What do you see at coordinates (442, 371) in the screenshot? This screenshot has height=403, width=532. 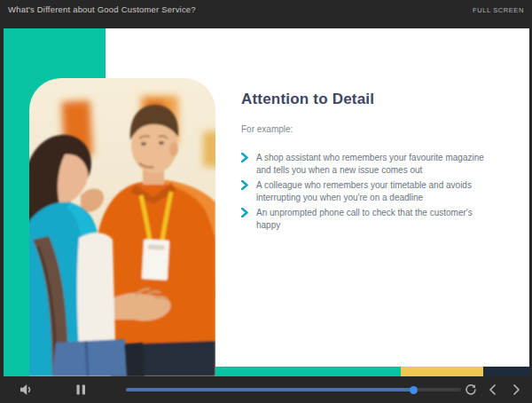 I see `strip-yellow-segment` at bounding box center [442, 371].